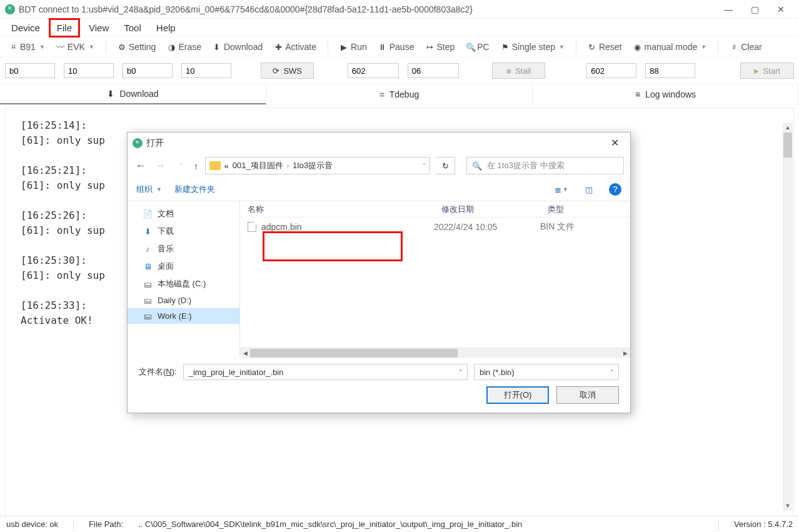 The height and width of the screenshot is (532, 799). Describe the element at coordinates (337, 209) in the screenshot. I see `column-name: 名称` at that location.